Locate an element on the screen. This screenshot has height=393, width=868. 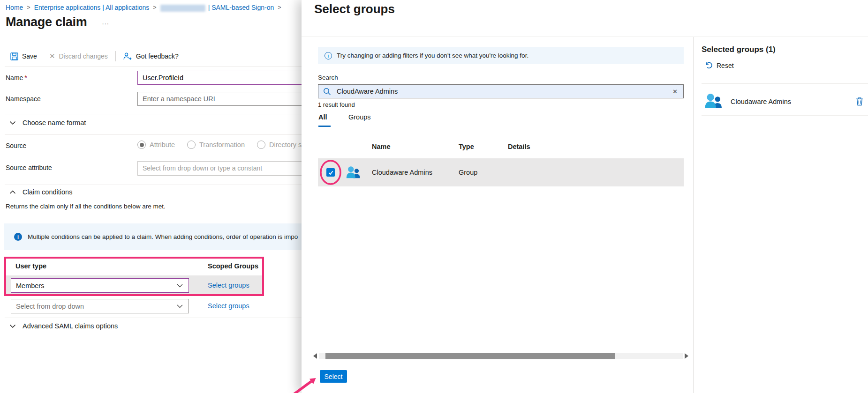
search-input is located at coordinates (504, 91).